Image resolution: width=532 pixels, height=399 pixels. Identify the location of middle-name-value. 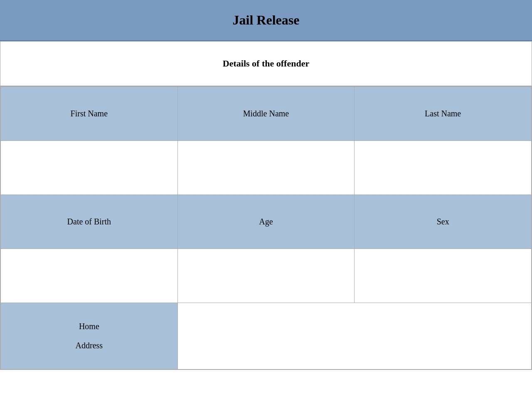
(266, 168).